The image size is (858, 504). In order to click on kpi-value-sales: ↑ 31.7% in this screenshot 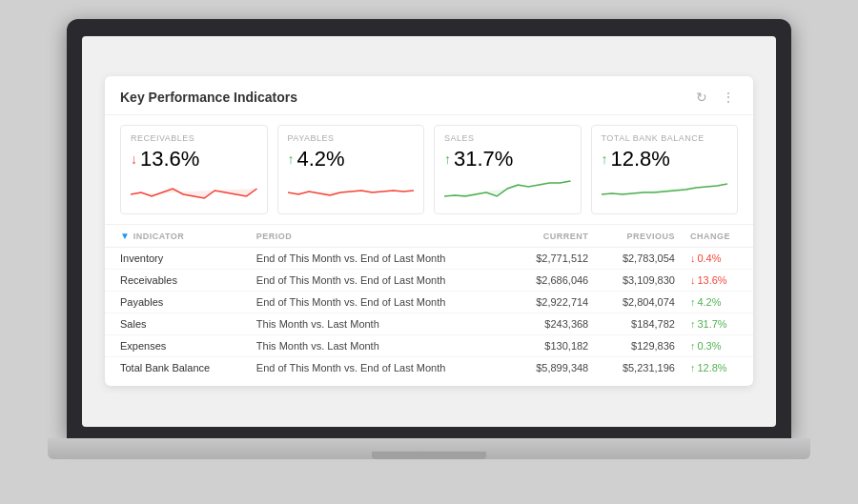, I will do `click(507, 159)`.